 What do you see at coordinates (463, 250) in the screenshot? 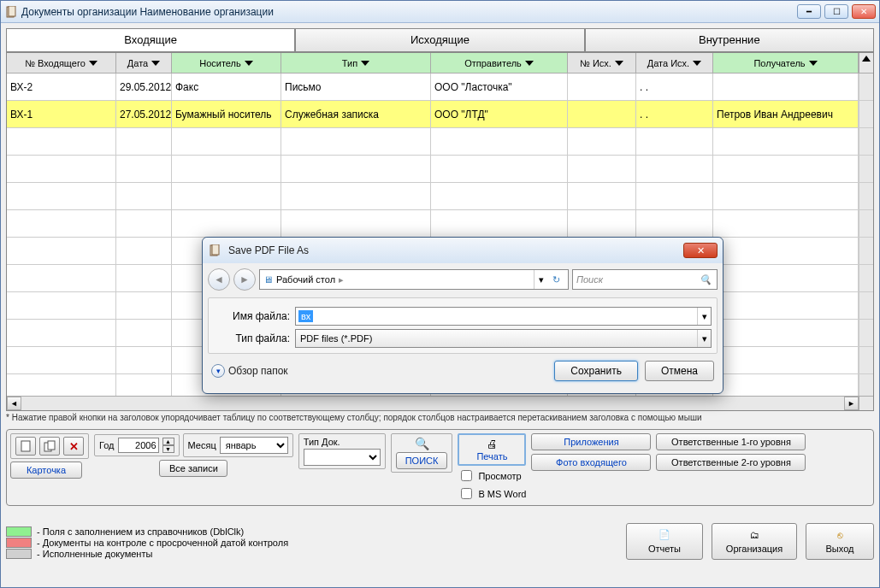
I see `dialog-titlebar: Save PDF File As ✕` at bounding box center [463, 250].